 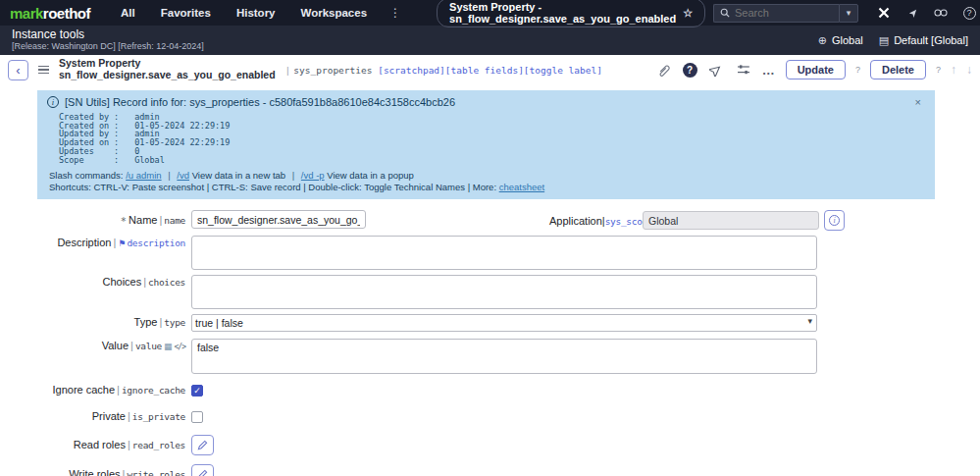 What do you see at coordinates (202, 470) in the screenshot?
I see `write-roles-edit-button` at bounding box center [202, 470].